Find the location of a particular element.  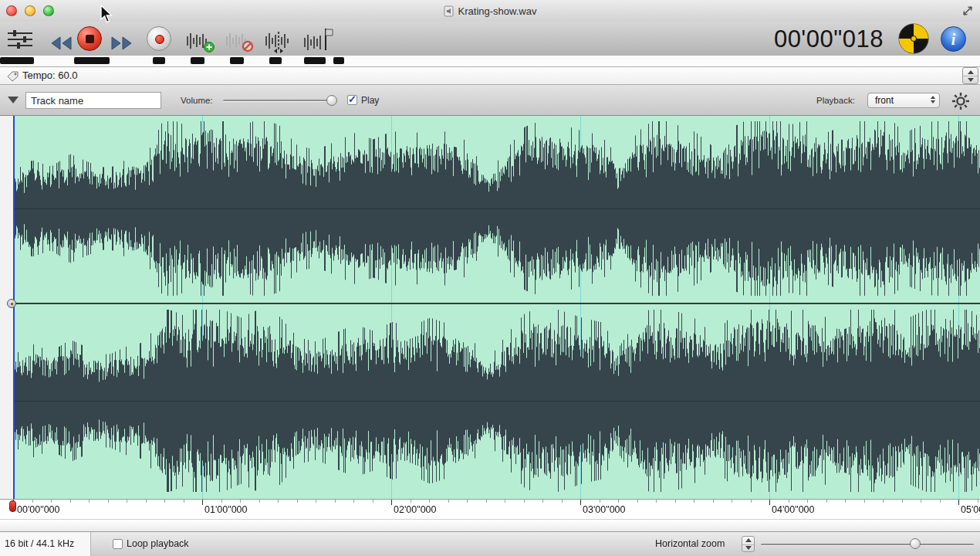

scroll-down-button is located at coordinates (971, 80).